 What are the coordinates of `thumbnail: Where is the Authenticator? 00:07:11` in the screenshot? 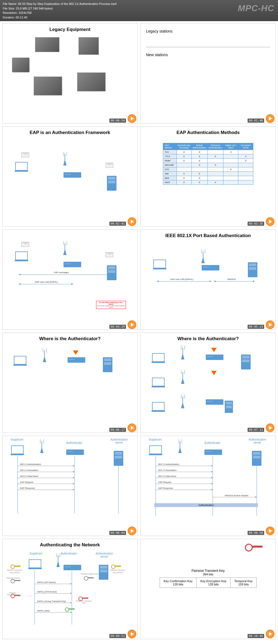 It's located at (208, 383).